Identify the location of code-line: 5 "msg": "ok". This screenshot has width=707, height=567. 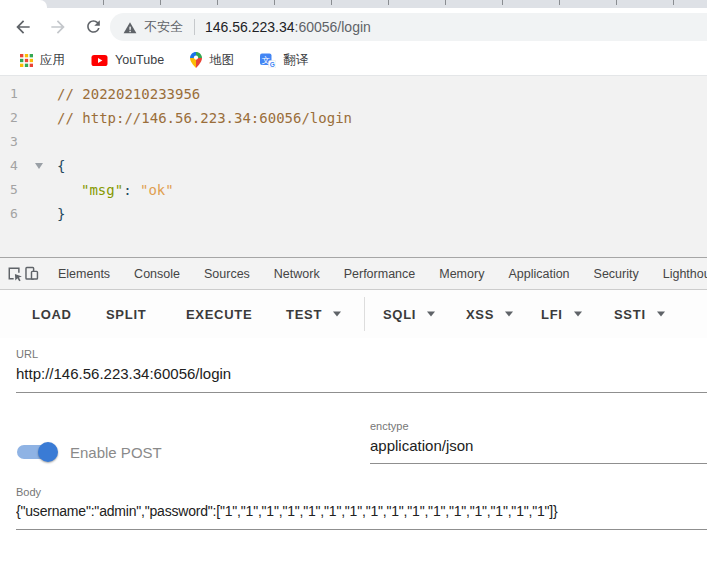
(354, 190).